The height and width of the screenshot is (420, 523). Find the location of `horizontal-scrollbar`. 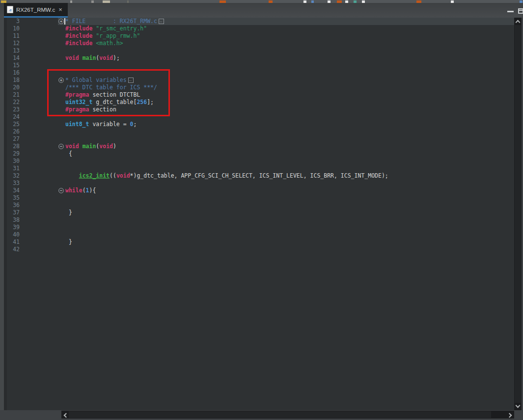

horizontal-scrollbar is located at coordinates (288, 415).